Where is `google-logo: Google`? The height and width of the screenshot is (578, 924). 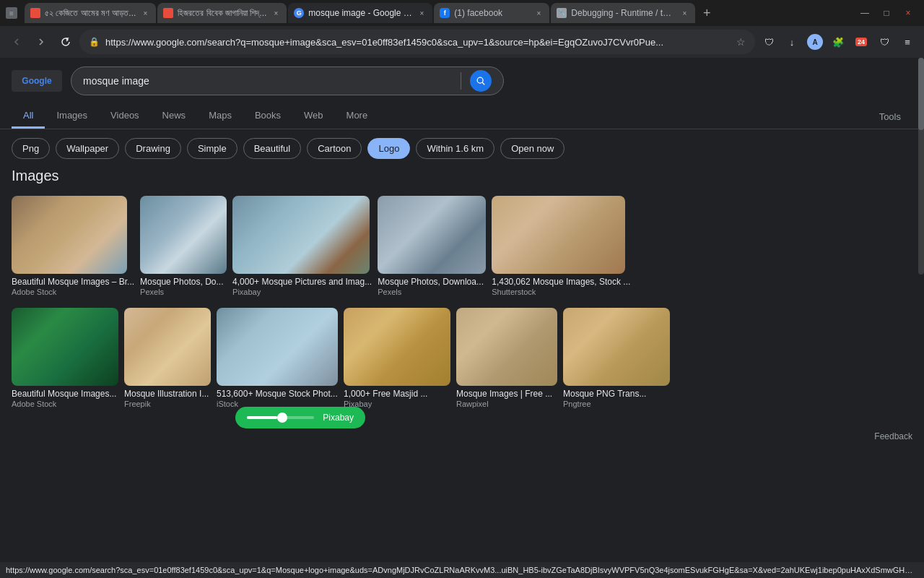 google-logo: Google is located at coordinates (37, 81).